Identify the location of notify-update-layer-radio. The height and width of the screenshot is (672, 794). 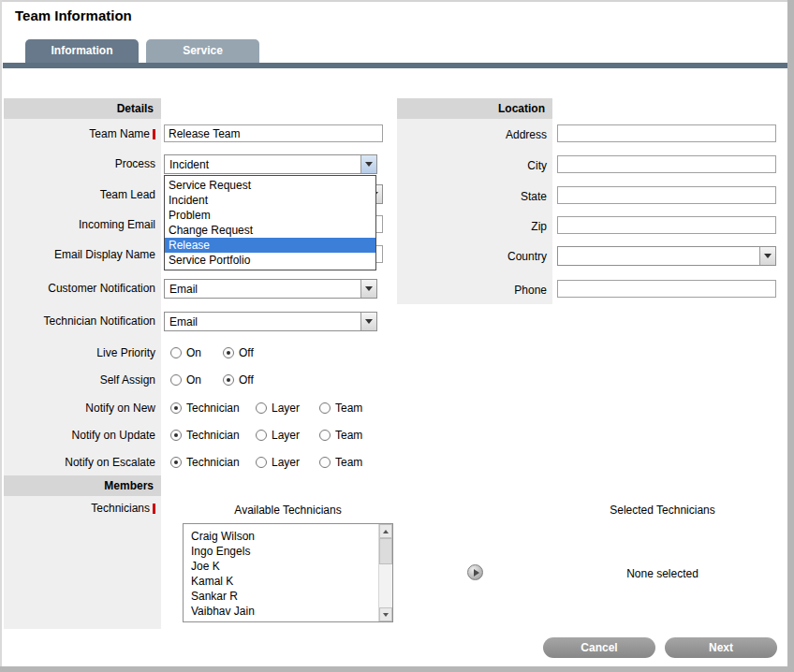
(261, 435).